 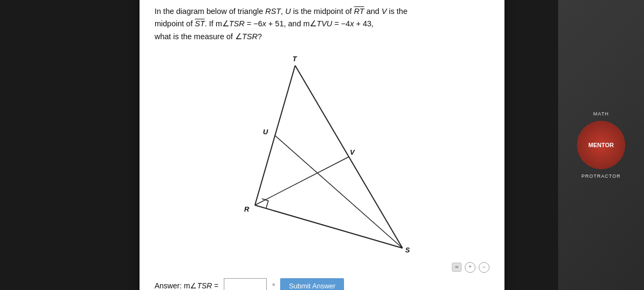 What do you see at coordinates (601, 145) in the screenshot?
I see `deco-circle: MENTOR` at bounding box center [601, 145].